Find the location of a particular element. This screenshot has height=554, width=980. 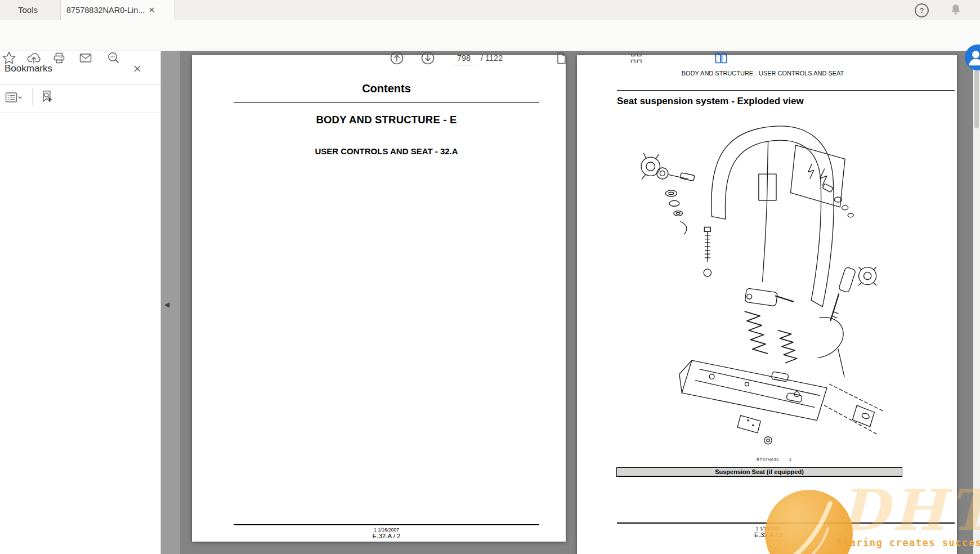

subsection-title: USER CONTROLS AND SEAT - 32.A is located at coordinates (386, 151).